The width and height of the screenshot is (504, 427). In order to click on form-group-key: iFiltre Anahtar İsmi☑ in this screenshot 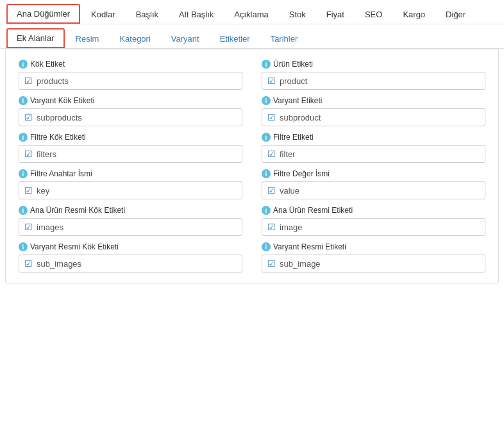, I will do `click(131, 185)`.